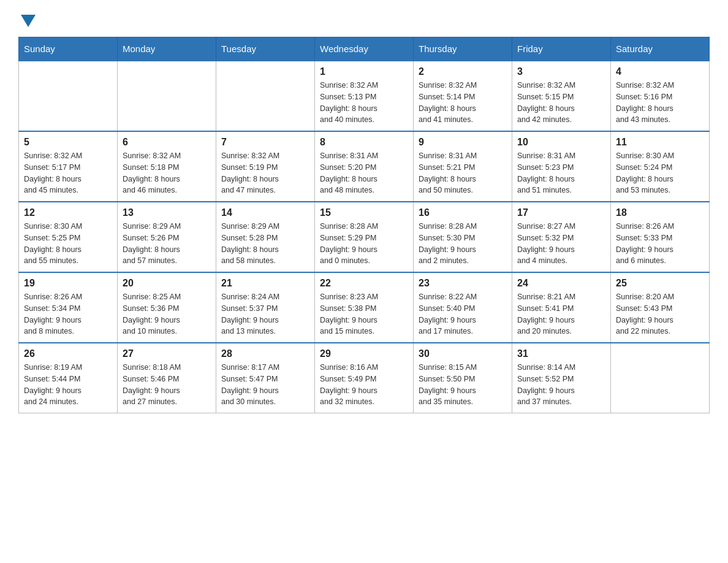  Describe the element at coordinates (660, 173) in the screenshot. I see `day-info: Sunrise: 8:30 AMSunset: 5:24 PMDaylight:…` at that location.